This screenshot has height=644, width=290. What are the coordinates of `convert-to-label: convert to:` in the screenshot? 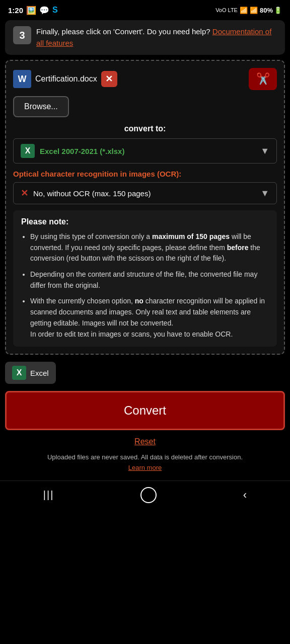 It's located at (145, 129).